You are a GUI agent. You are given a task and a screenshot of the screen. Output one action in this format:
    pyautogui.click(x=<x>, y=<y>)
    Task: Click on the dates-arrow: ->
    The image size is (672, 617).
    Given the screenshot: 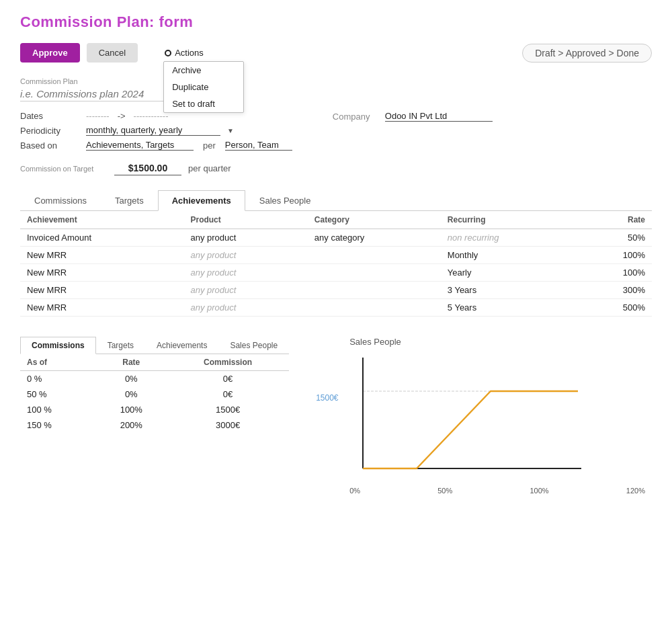 What is the action you would take?
    pyautogui.click(x=122, y=116)
    